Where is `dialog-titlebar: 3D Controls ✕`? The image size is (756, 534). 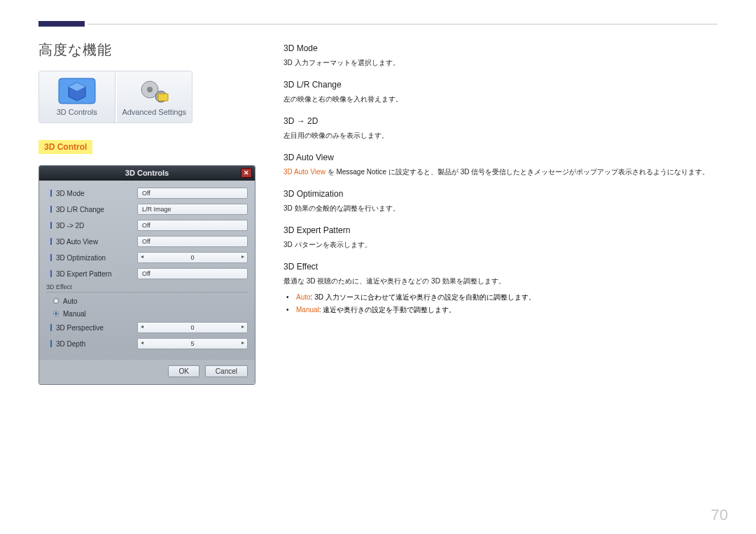
dialog-titlebar: 3D Controls ✕ is located at coordinates (147, 174).